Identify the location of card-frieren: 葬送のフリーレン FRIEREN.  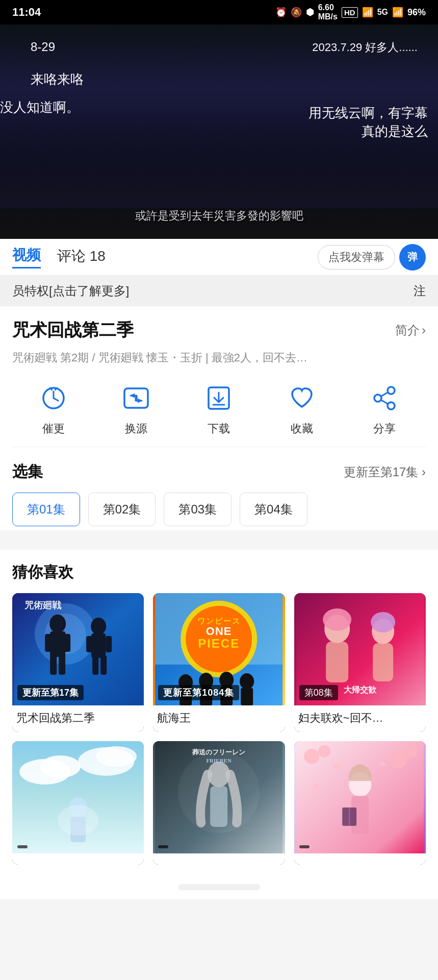
(219, 803).